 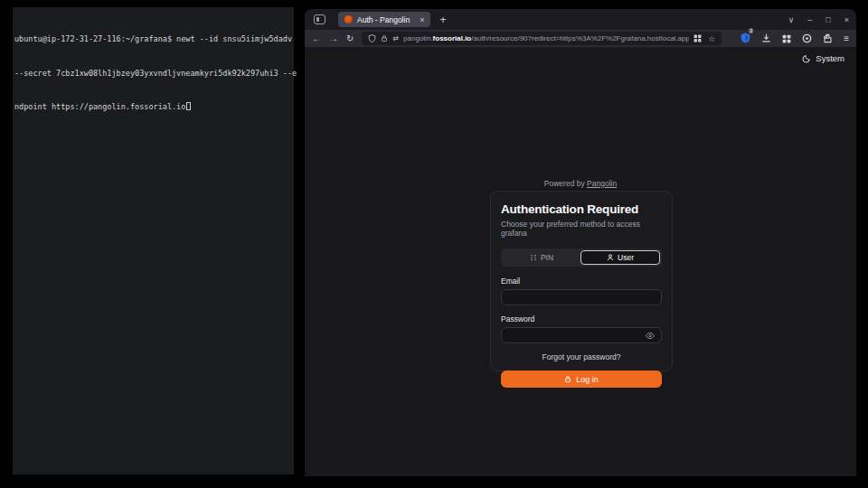 What do you see at coordinates (795, 39) in the screenshot?
I see `toolbar-extensions: 2 ≡` at bounding box center [795, 39].